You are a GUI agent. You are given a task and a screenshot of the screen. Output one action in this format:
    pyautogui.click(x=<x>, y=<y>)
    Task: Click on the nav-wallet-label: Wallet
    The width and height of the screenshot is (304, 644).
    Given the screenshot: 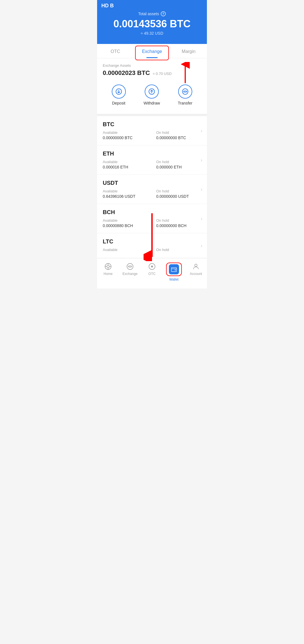 What is the action you would take?
    pyautogui.click(x=174, y=279)
    